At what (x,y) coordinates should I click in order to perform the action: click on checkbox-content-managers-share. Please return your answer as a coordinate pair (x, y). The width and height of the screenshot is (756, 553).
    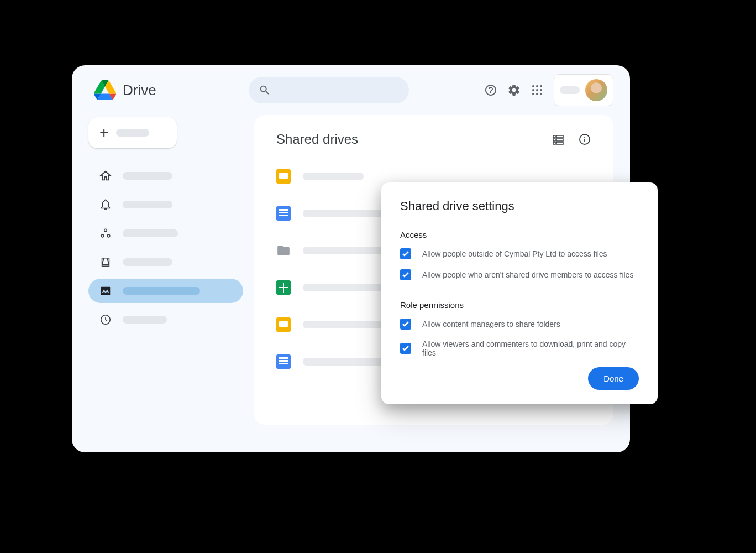
    Looking at the image, I should click on (406, 324).